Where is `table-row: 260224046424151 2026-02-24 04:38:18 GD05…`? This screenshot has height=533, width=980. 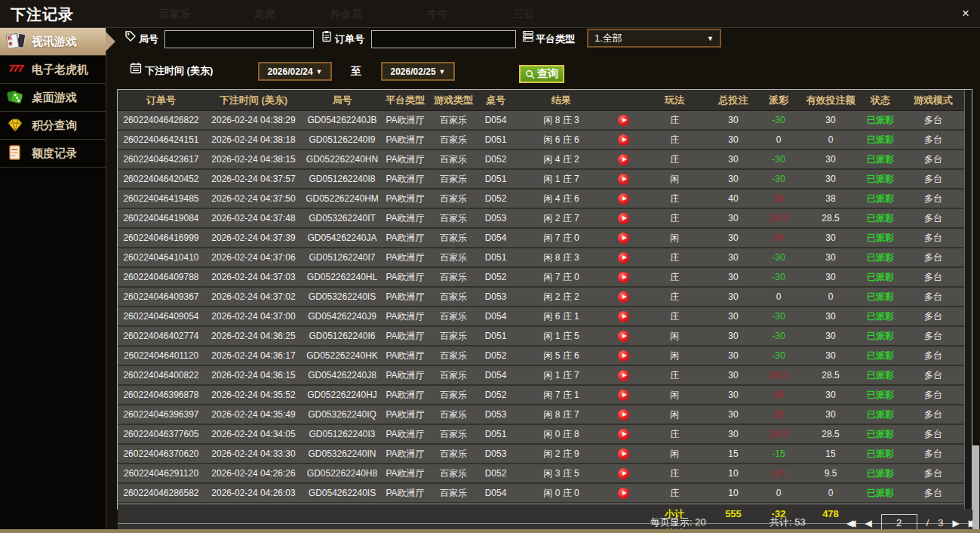 table-row: 260224046424151 2026-02-24 04:38:18 GD05… is located at coordinates (545, 140).